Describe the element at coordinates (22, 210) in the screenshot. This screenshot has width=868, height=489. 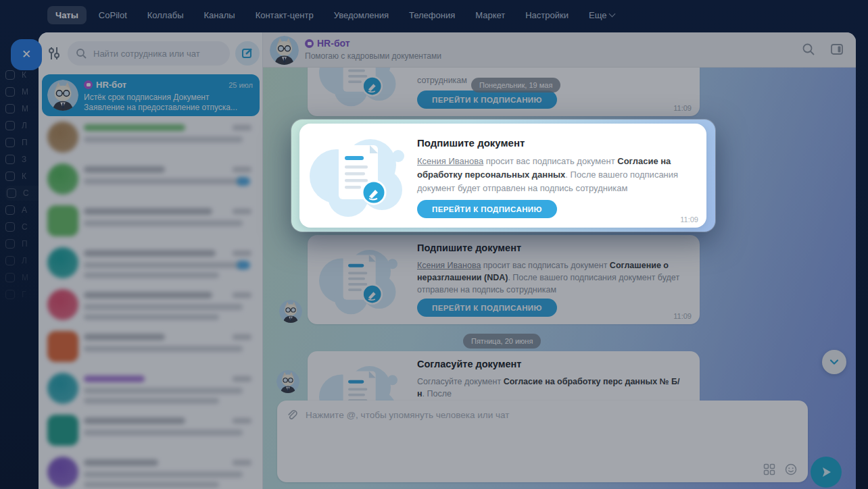
I see `rail-item-а-8: А` at that location.